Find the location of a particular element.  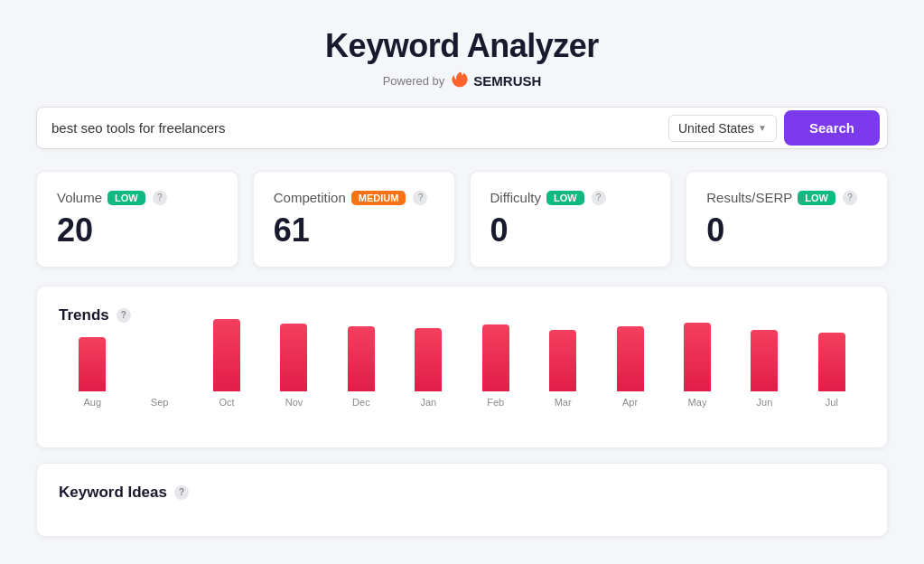

metric-label: Difficulty is located at coordinates (516, 197).